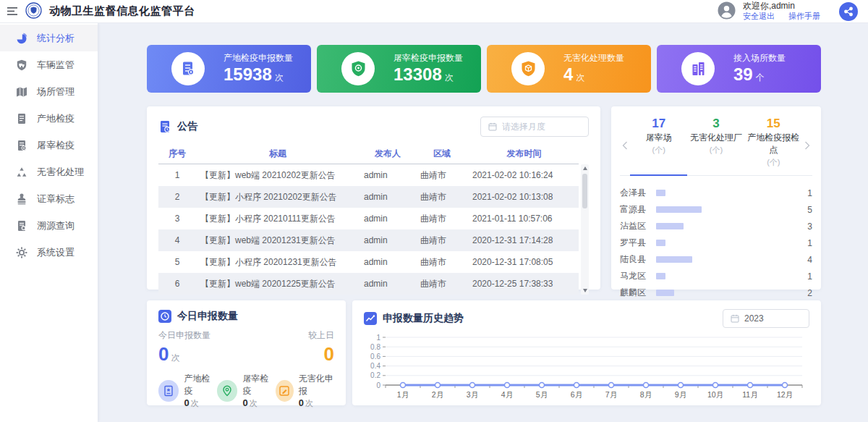  Describe the element at coordinates (165, 127) in the screenshot. I see `announcement-icon` at that location.